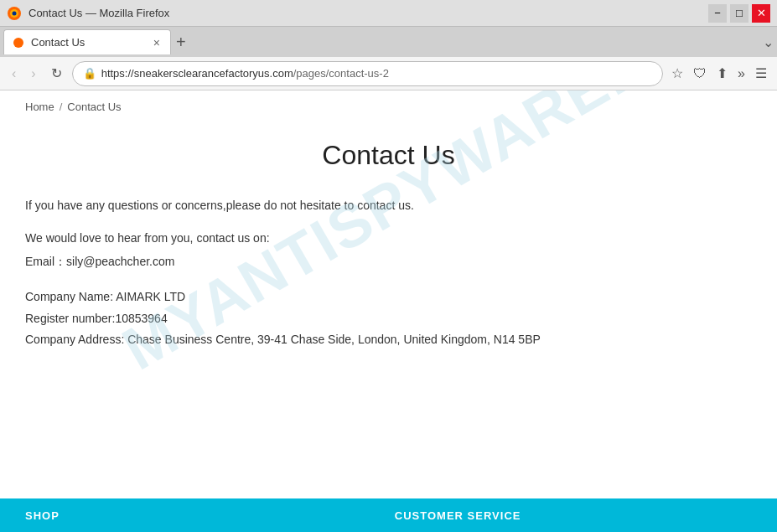 This screenshot has width=777, height=532. What do you see at coordinates (42, 516) in the screenshot?
I see `footer-shop: SHOP` at bounding box center [42, 516].